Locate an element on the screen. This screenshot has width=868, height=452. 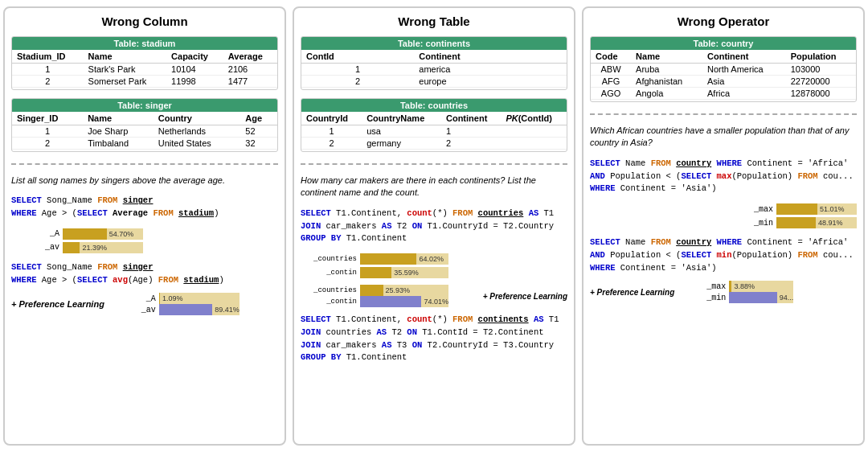
bar2-row-countries: _countries 64.02% is located at coordinates (434, 259).